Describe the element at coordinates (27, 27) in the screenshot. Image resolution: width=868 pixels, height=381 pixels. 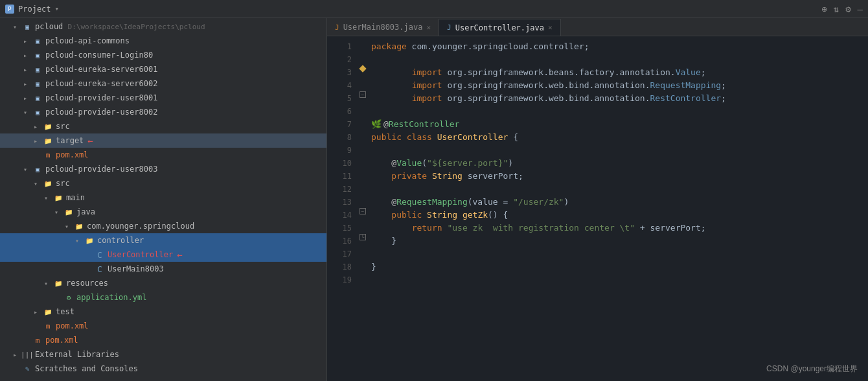
I see `module-icon: ▣` at that location.